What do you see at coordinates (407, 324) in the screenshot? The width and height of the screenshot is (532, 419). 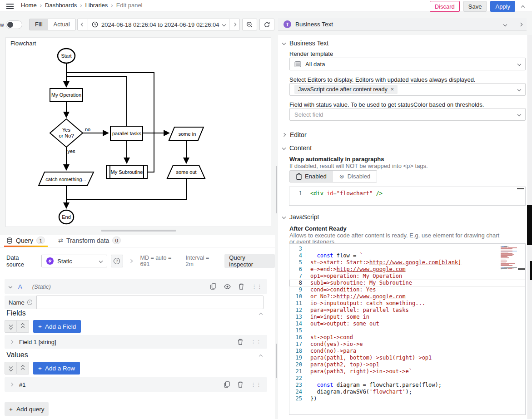 I see `code-line: 14out=>output: some out` at bounding box center [407, 324].